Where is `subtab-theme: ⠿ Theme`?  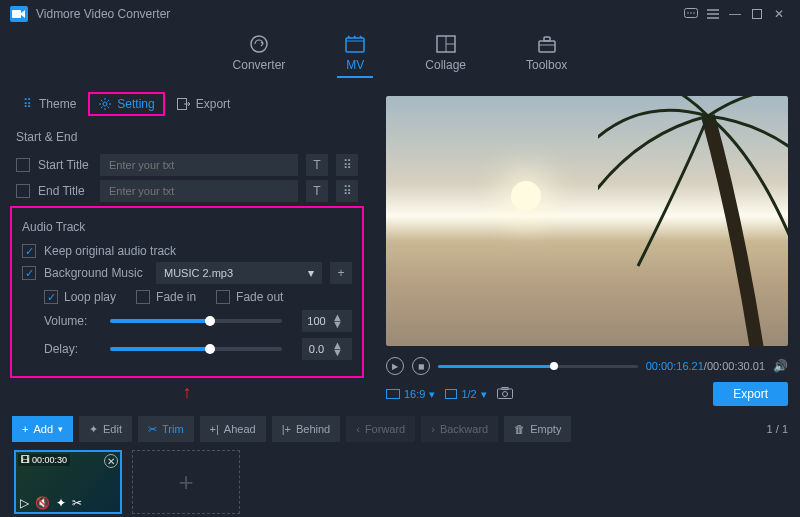
subtab-theme: ⠿ Theme is located at coordinates (48, 104).